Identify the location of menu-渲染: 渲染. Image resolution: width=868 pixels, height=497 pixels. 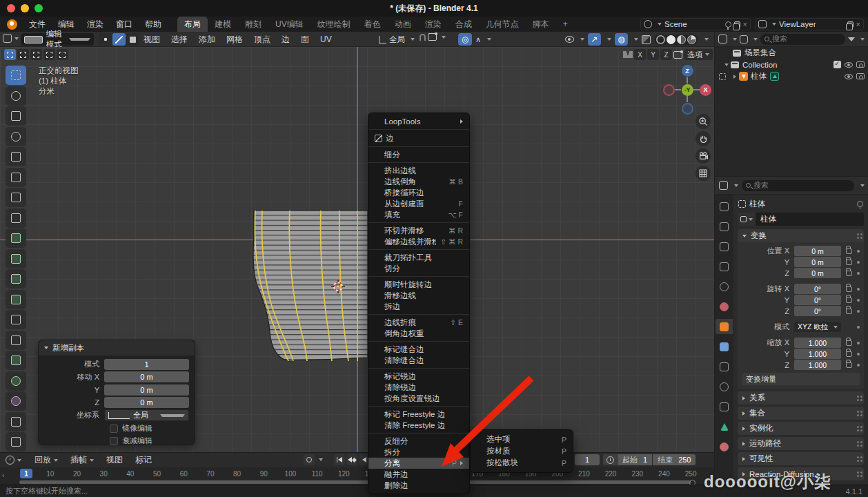
(95, 25).